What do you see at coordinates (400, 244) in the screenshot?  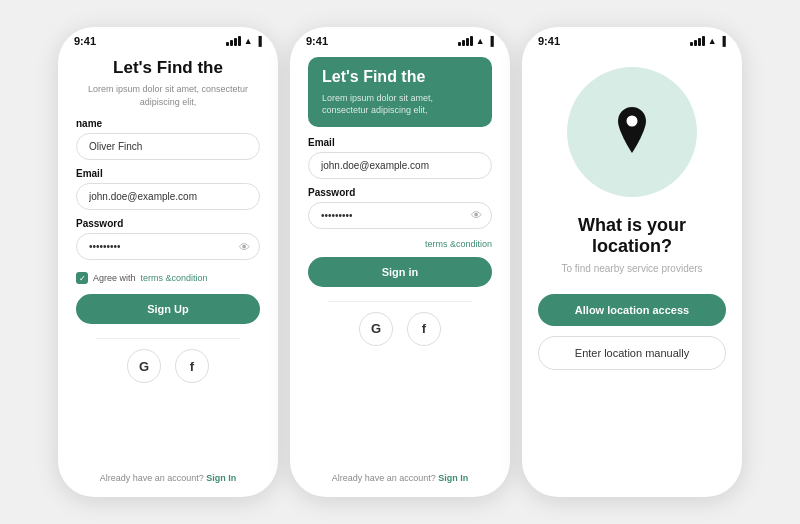 I see `terms-right: terms &condition` at bounding box center [400, 244].